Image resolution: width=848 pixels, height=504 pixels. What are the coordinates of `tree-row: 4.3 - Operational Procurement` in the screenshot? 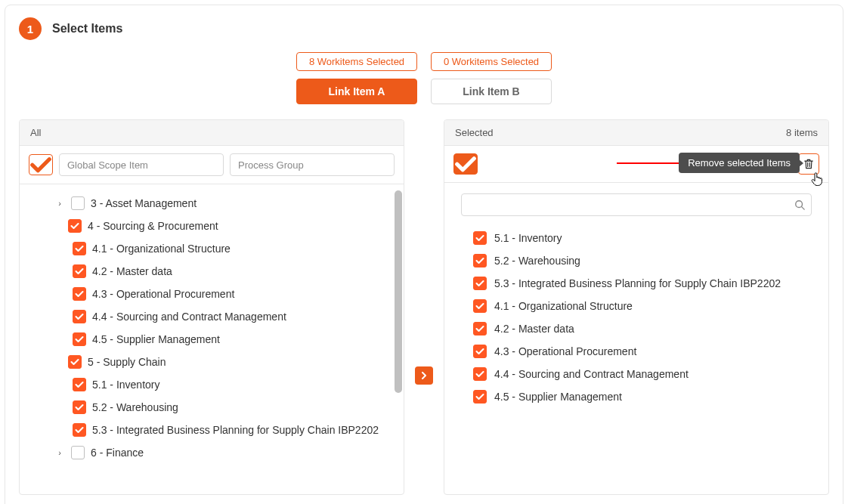 It's located at (212, 294).